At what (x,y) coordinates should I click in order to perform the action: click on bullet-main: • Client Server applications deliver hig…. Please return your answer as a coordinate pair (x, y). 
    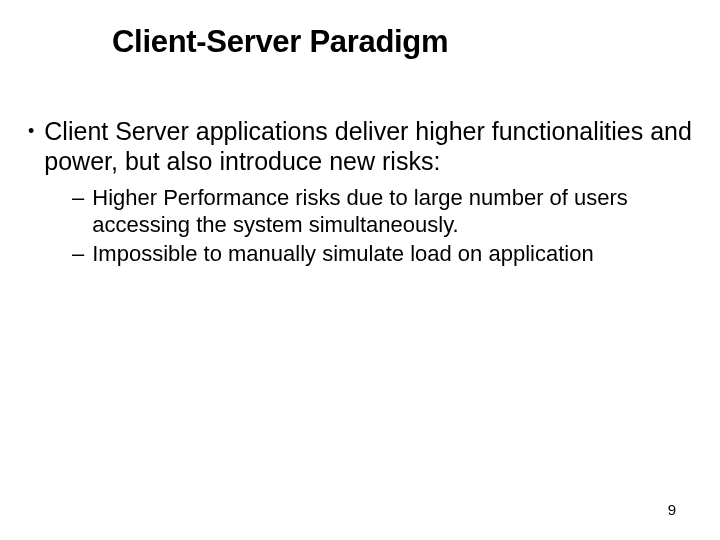
    Looking at the image, I should click on (360, 146).